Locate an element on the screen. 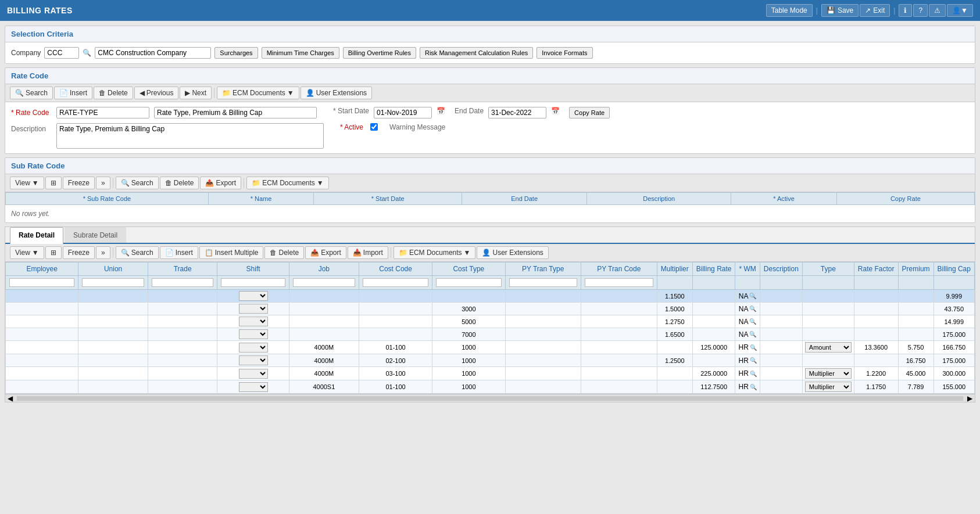  table-row: 50001.2750NA🔍14.999 is located at coordinates (491, 322).